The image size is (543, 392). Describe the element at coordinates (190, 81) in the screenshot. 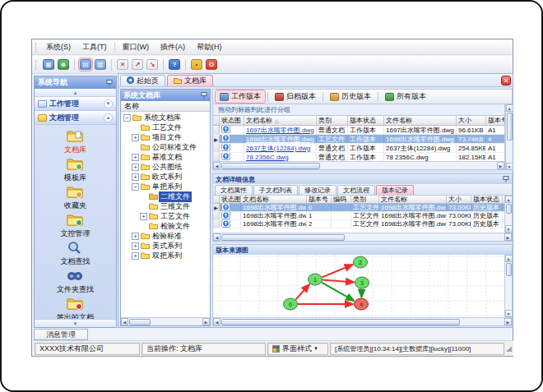

I see `tab-1: 文档库` at that location.